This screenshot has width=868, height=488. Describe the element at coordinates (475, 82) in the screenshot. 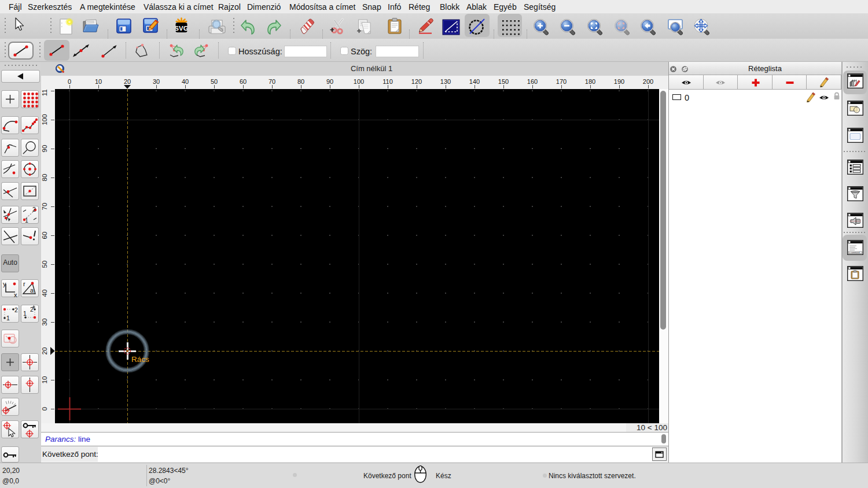

I see `svg-text: 140` at that location.